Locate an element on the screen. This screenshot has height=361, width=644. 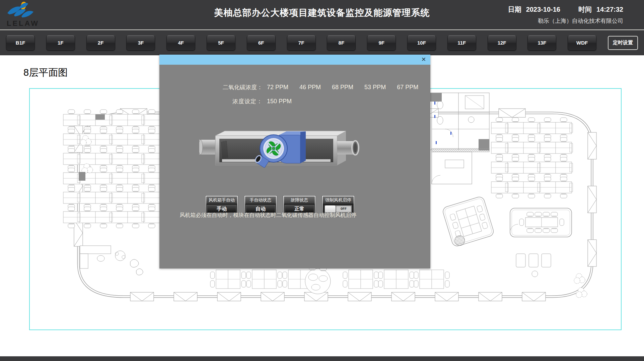
hand-auto-status-header: 手自动状态 is located at coordinates (261, 200).